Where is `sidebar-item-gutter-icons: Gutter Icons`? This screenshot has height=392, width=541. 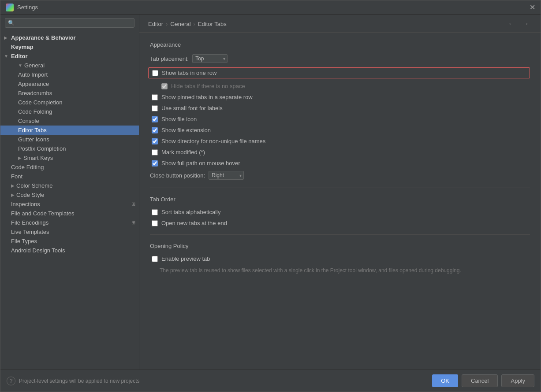 sidebar-item-gutter-icons: Gutter Icons is located at coordinates (70, 139).